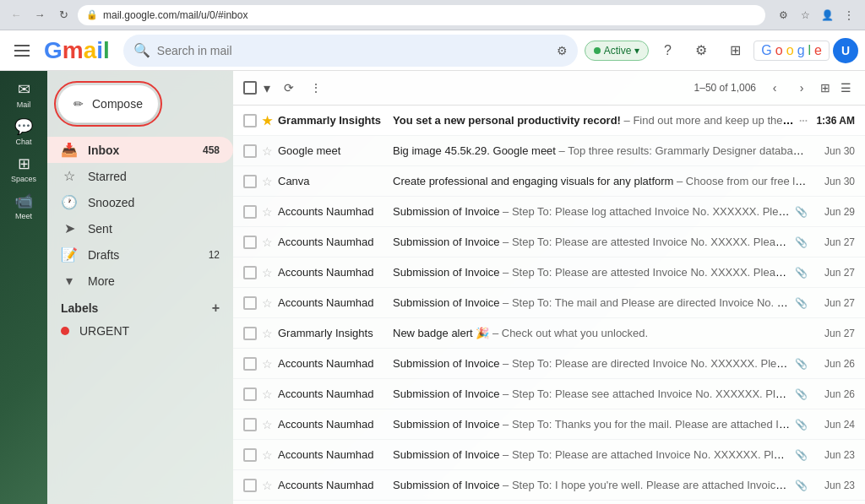 This screenshot has width=865, height=504. What do you see at coordinates (40, 15) in the screenshot?
I see `forward-button: →` at bounding box center [40, 15].